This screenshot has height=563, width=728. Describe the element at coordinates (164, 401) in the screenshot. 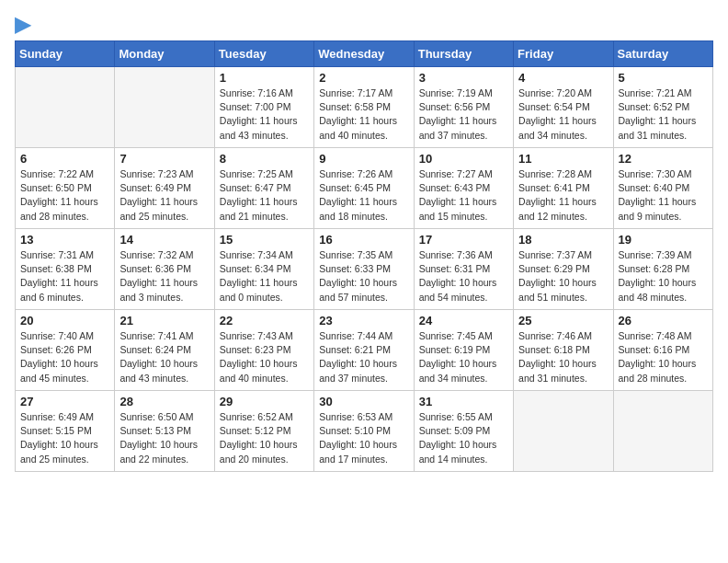

I see `day-number: 28` at that location.